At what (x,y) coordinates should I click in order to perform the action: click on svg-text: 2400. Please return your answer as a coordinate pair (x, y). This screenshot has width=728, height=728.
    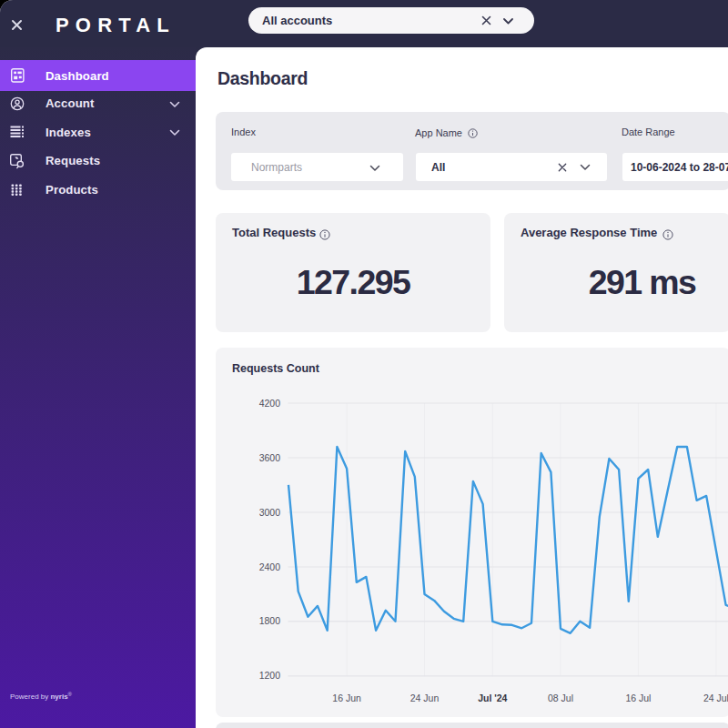
    Looking at the image, I should click on (270, 567).